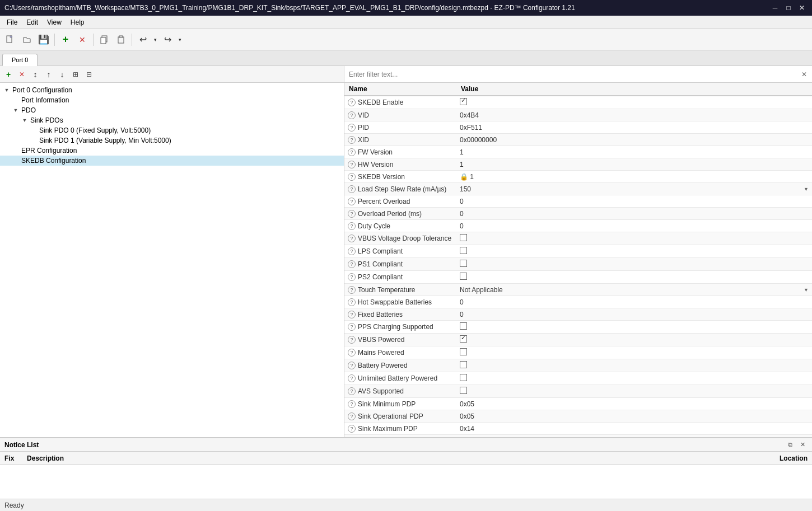  Describe the element at coordinates (76, 74) in the screenshot. I see `tree-expand-button: ⊞` at that location.